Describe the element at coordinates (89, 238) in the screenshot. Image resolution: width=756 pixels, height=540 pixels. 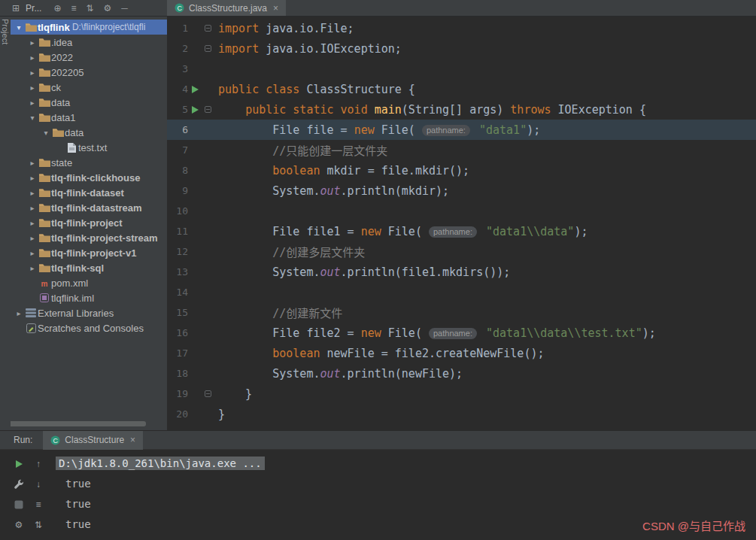
I see `tree-item-tlq-flink-project-stream: ▸tlq-flink-project-stream` at that location.